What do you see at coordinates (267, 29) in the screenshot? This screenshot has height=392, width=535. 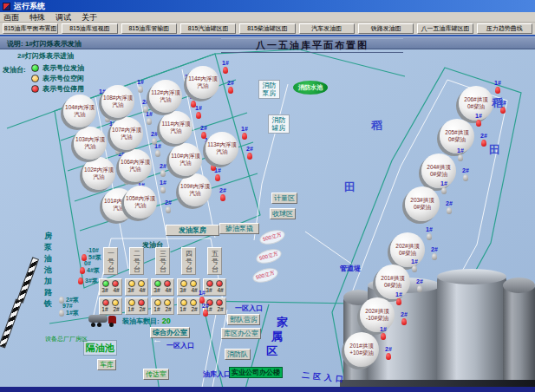 I see `nav-button-diesel-area: 815柴油罐区图` at bounding box center [267, 29].